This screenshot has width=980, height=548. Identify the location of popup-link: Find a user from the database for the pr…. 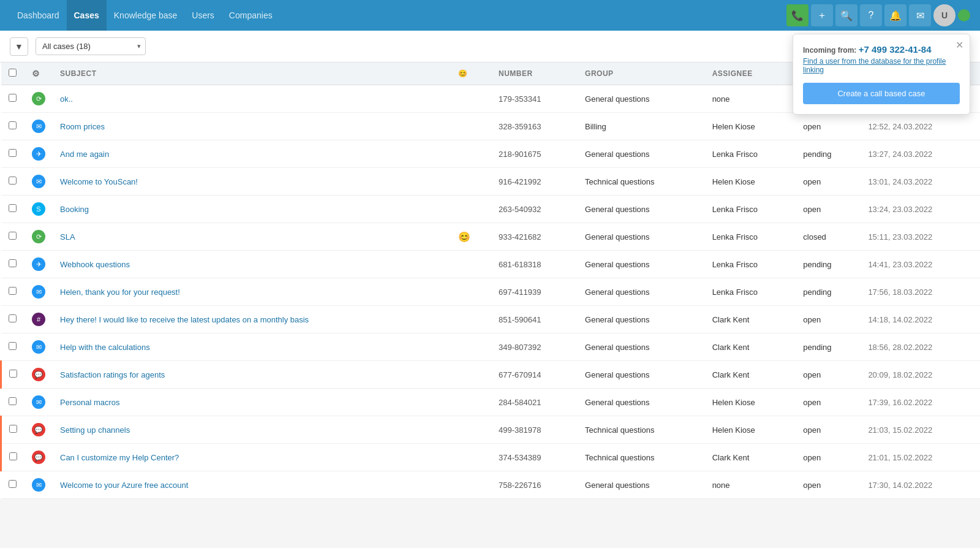
(881, 66).